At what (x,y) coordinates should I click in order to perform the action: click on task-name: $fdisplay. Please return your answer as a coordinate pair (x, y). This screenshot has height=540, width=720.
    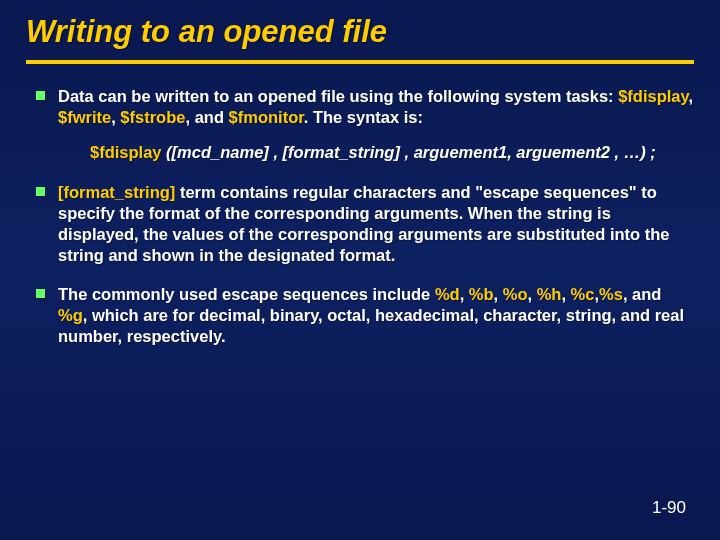
    Looking at the image, I should click on (653, 96).